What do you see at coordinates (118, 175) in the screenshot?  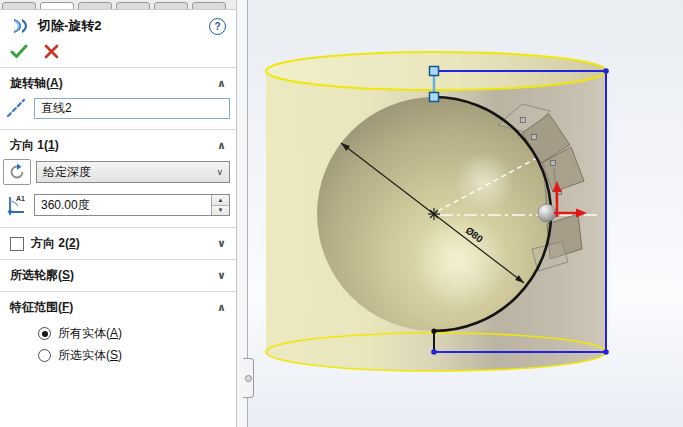 I see `direction1-condition-row: 给定深度 ∨` at bounding box center [118, 175].